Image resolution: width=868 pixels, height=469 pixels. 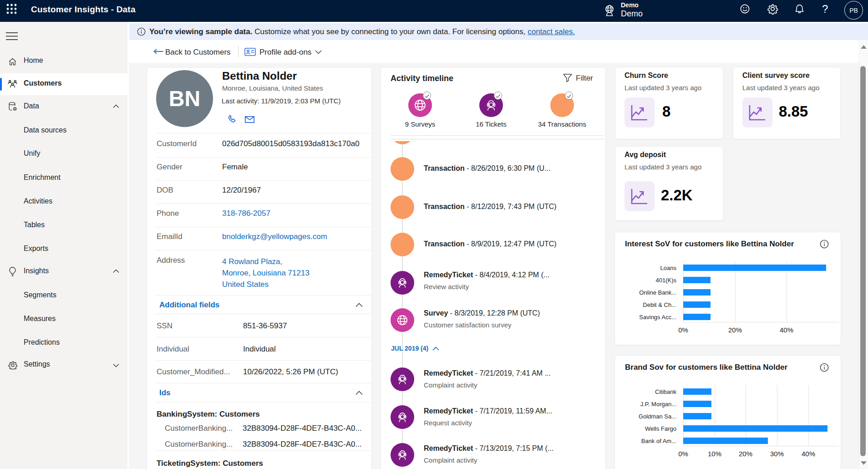 What do you see at coordinates (669, 268) in the screenshot?
I see `svg-text: Loans` at bounding box center [669, 268].